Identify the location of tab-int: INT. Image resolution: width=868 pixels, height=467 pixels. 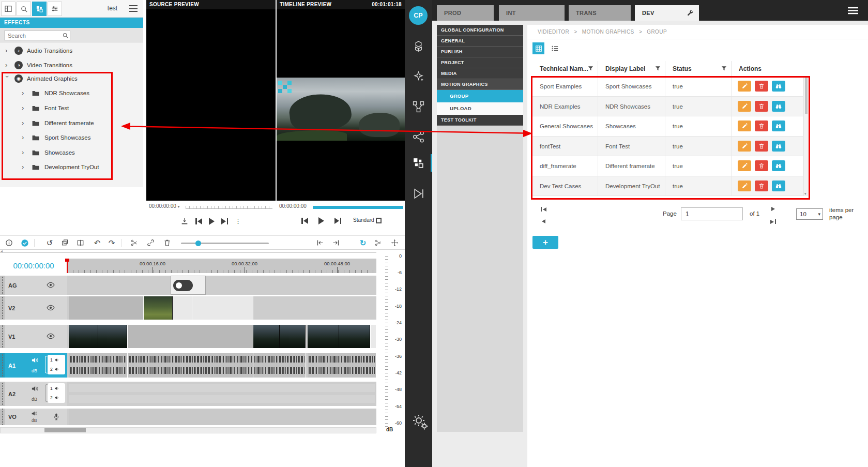
(531, 13).